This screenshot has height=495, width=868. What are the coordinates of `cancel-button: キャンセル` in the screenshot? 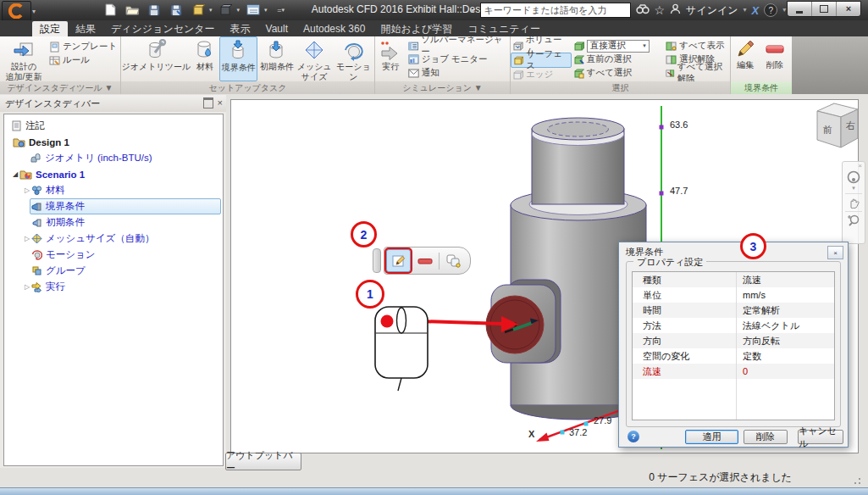 It's located at (821, 437).